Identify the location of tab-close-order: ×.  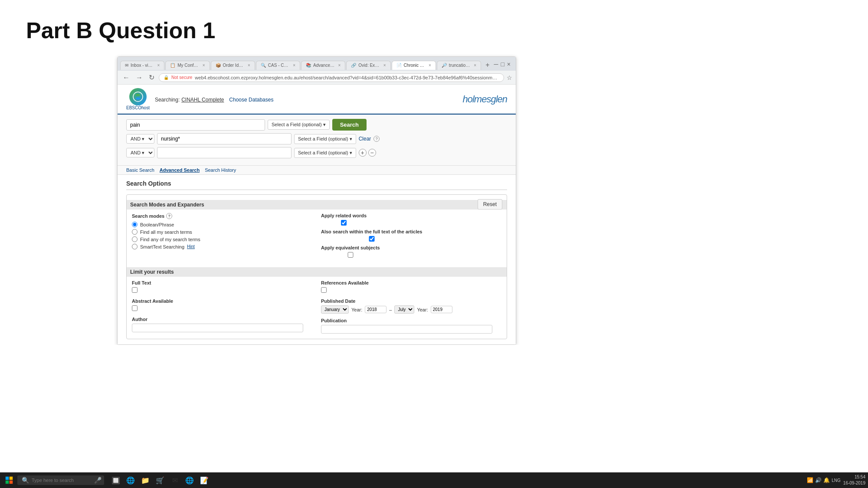
(249, 65).